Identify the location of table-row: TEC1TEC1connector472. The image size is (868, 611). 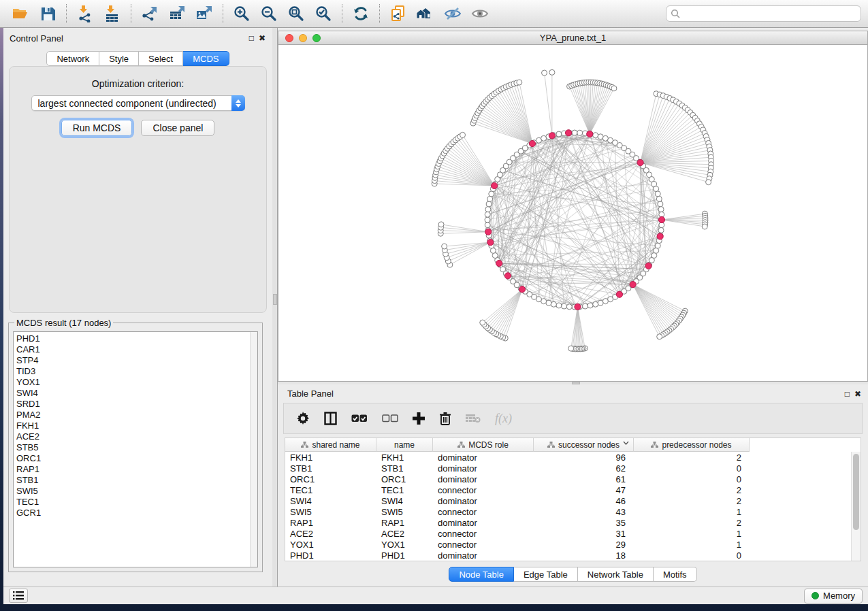
(568, 490).